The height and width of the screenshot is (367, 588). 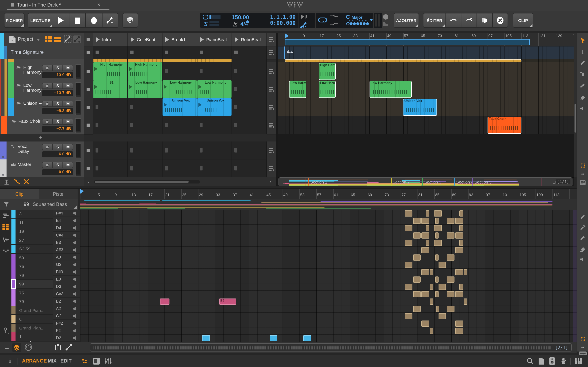 What do you see at coordinates (485, 20) in the screenshot?
I see `duplicate-button` at bounding box center [485, 20].